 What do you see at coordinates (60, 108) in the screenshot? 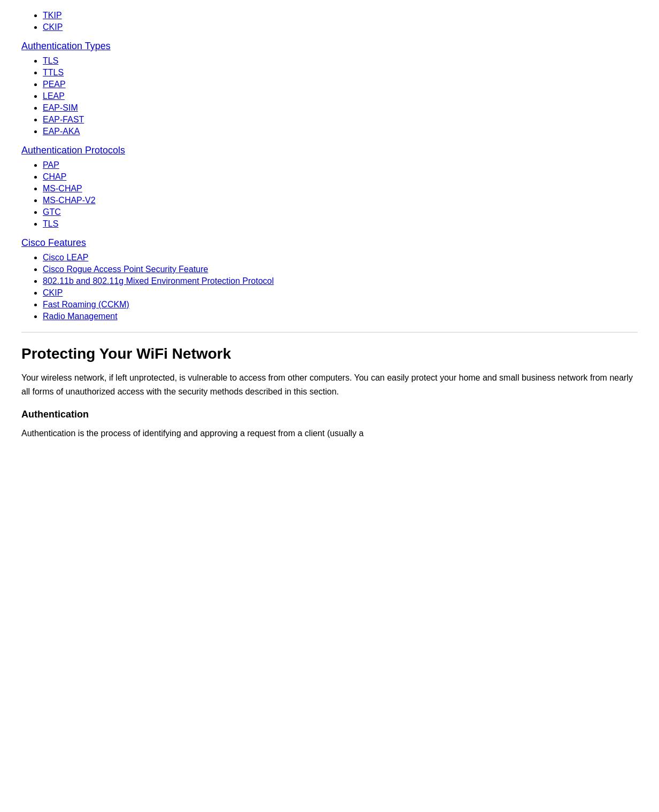
I see `eap-sim-link: EAP-SIM` at bounding box center [60, 108].